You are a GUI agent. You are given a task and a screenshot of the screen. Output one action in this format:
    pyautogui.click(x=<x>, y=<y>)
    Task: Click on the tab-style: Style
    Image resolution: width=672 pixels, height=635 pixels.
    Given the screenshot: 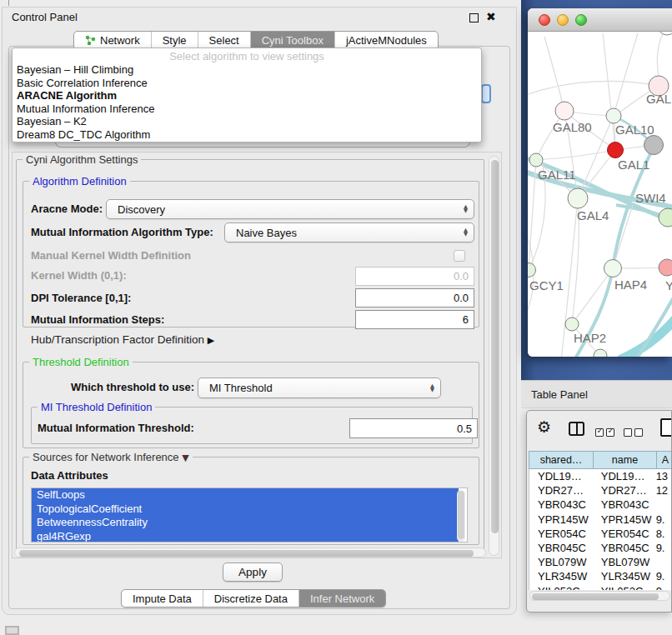 What is the action you would take?
    pyautogui.click(x=174, y=40)
    